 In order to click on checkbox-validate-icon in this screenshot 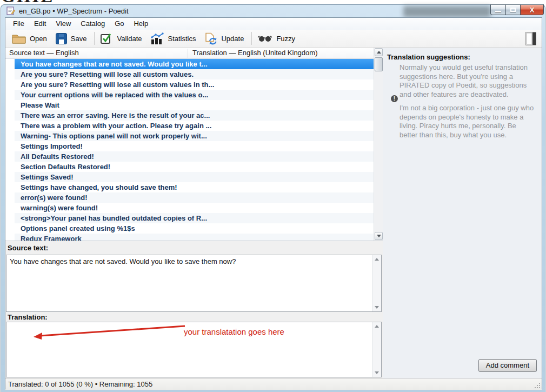, I will do `click(106, 38)`.